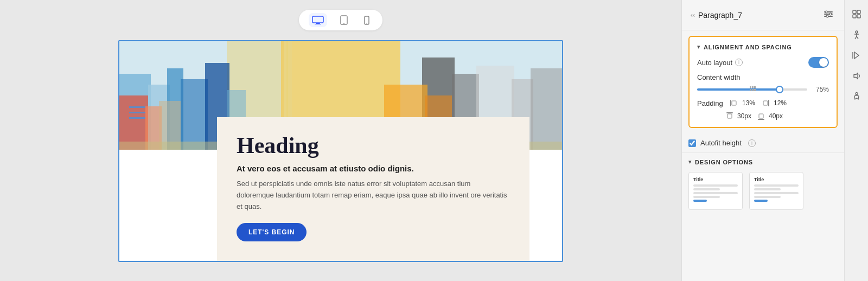 The width and height of the screenshot is (868, 281). Describe the element at coordinates (770, 116) in the screenshot. I see `padding-bottom-field: 40px` at that location.